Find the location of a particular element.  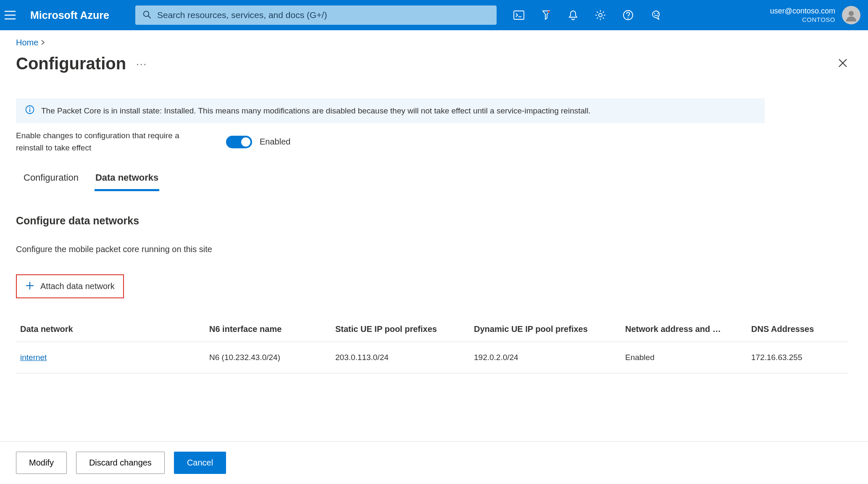

data-network-link: internet is located at coordinates (34, 357).